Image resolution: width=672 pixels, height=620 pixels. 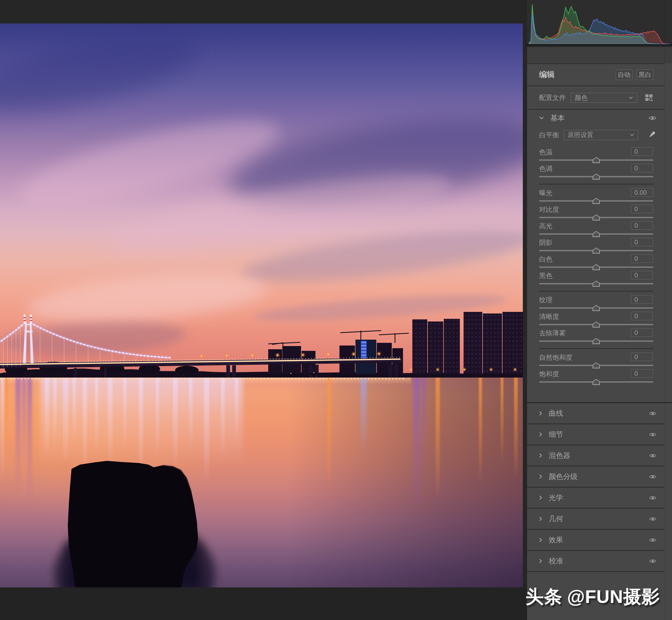 What do you see at coordinates (596, 196) in the screenshot?
I see `slider-exposure: 曝光 0.00` at bounding box center [596, 196].